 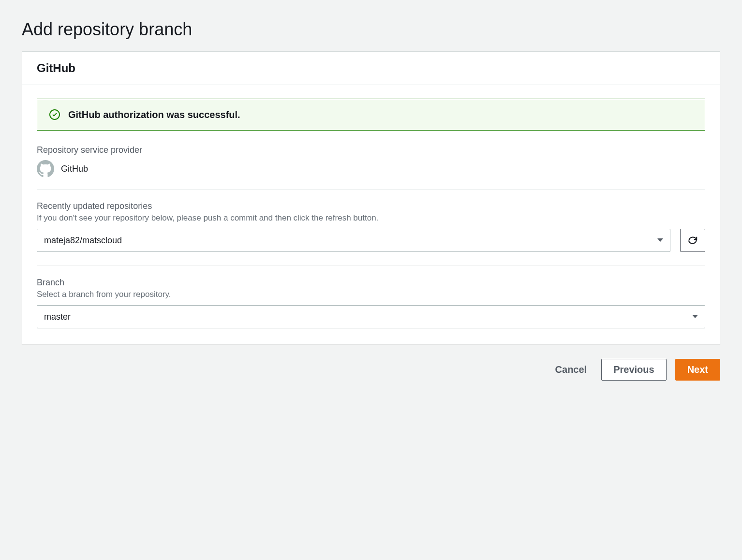 I want to click on branch-selected-value: master, so click(x=57, y=317).